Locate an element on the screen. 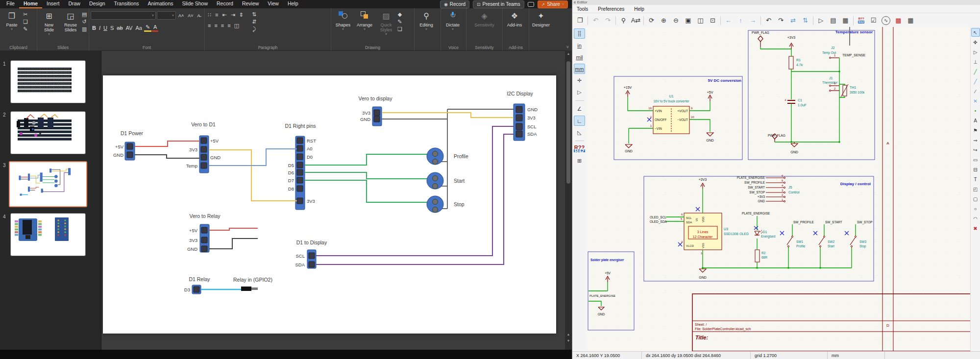 The width and height of the screenshot is (980, 359). nav-forward-icon: → is located at coordinates (753, 21).